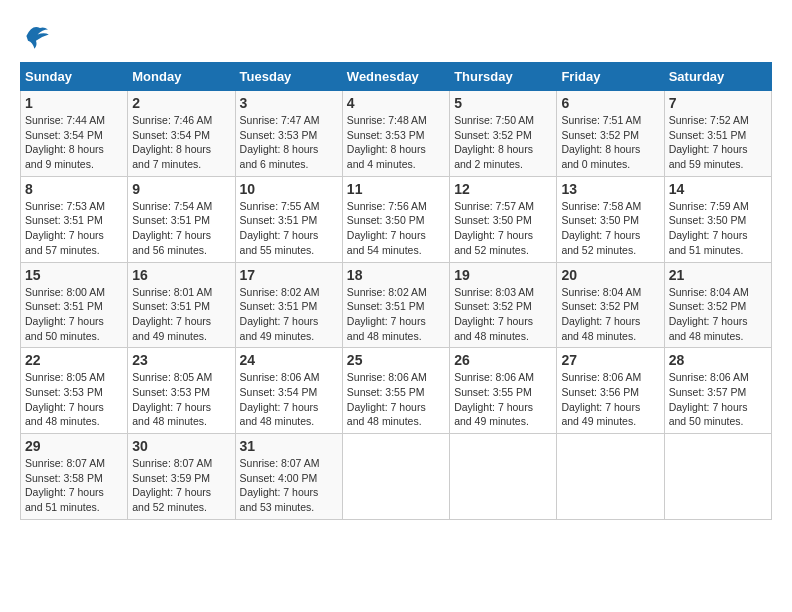 This screenshot has width=792, height=612. I want to click on col-header-wednesday: Wednesday, so click(396, 77).